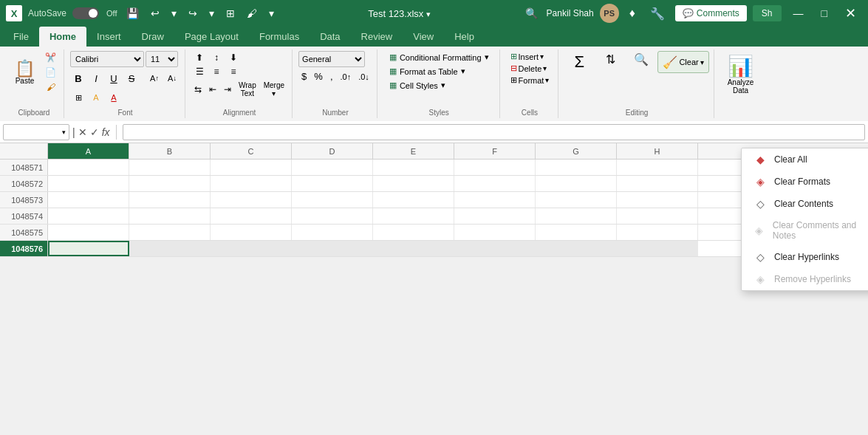 This screenshot has height=435, width=868. I want to click on col-header-h: H, so click(657, 151).